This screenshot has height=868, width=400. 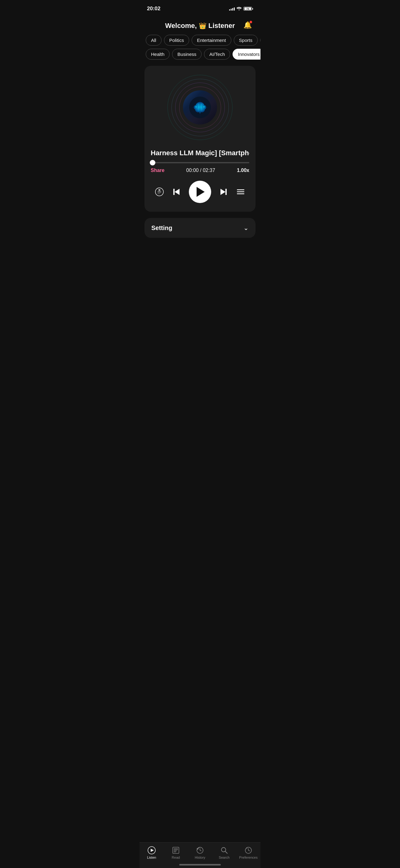 What do you see at coordinates (203, 26) in the screenshot?
I see `crown-icon: 👑` at bounding box center [203, 26].